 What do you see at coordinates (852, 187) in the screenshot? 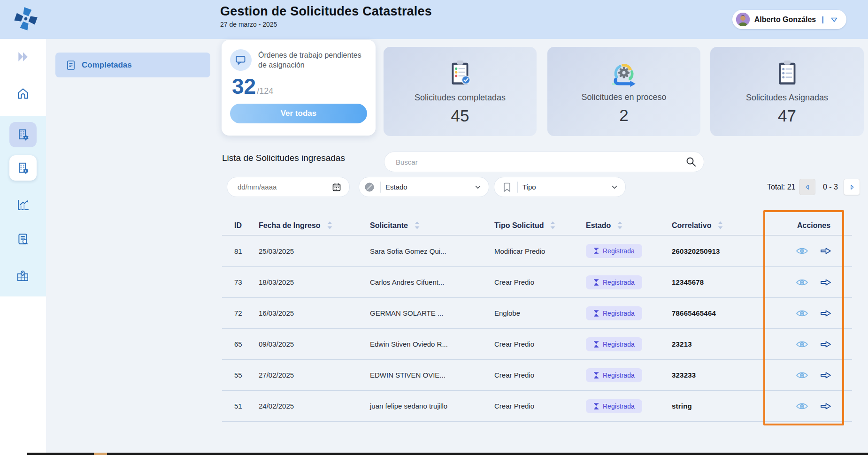
I see `pagination-next-button` at bounding box center [852, 187].